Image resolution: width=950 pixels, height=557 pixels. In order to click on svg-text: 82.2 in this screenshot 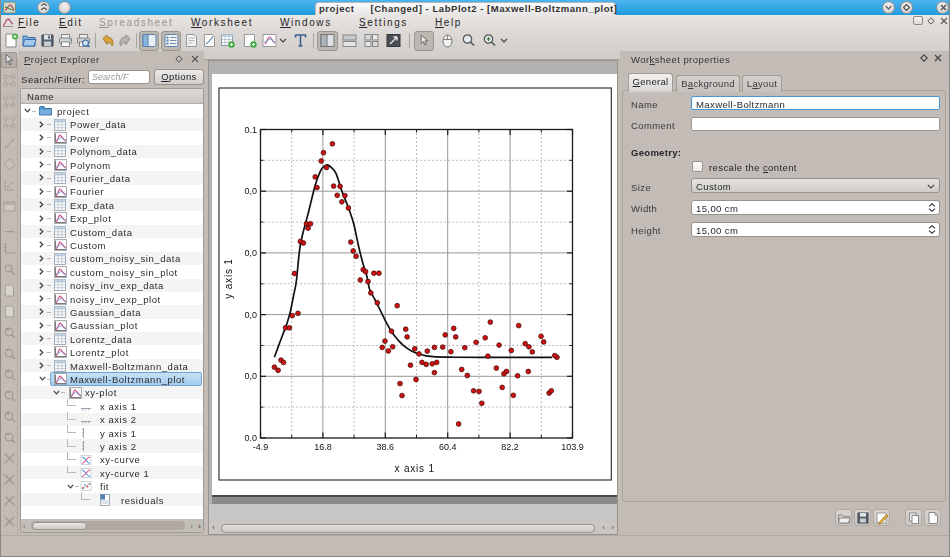, I will do `click(510, 447)`.